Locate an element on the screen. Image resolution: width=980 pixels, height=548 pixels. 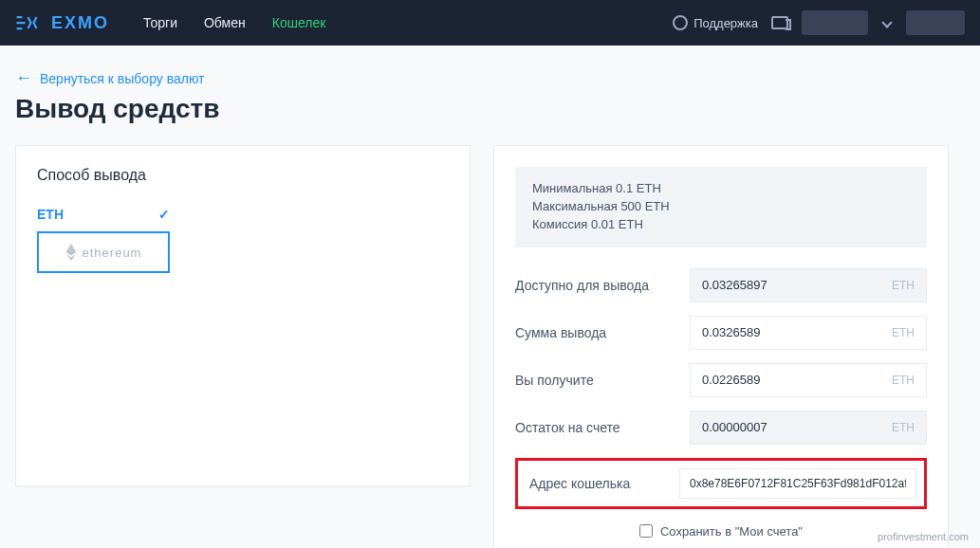
row-receive: Вы получите ETH is located at coordinates (721, 380).